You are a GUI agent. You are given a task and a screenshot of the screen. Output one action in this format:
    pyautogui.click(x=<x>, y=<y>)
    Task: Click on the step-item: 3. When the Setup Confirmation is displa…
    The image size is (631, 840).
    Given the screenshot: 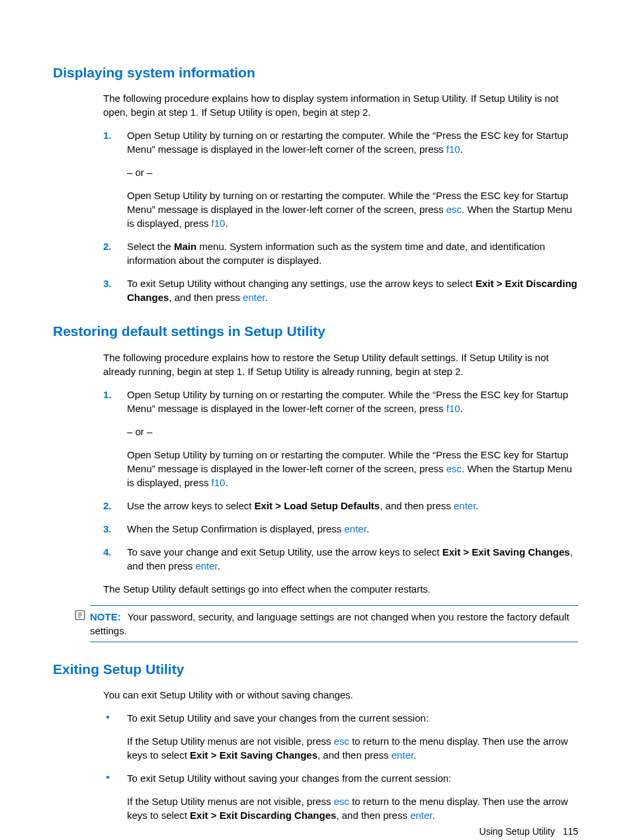 What is the action you would take?
    pyautogui.click(x=341, y=529)
    